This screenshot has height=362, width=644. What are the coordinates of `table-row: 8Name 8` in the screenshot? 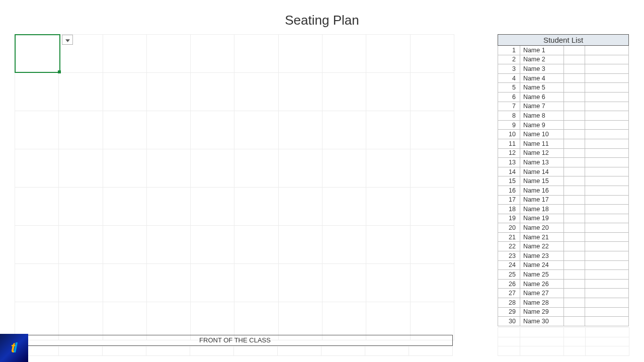 It's located at (564, 116).